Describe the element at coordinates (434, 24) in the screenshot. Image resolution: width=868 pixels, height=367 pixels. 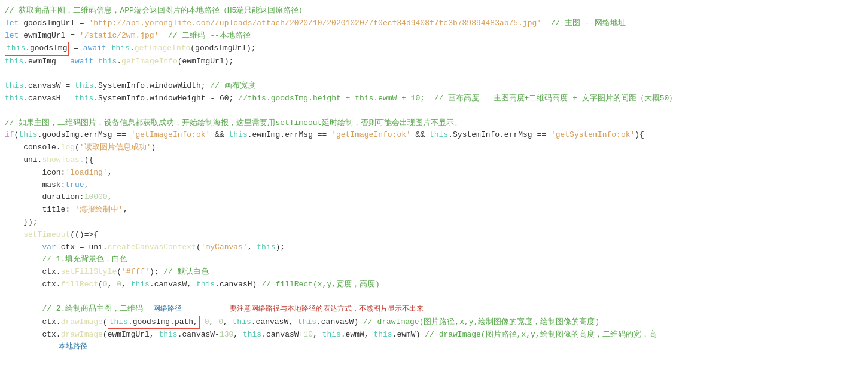
I see `code-line-2: let goodsImgUrl = 'http://api.yoronglife…` at that location.